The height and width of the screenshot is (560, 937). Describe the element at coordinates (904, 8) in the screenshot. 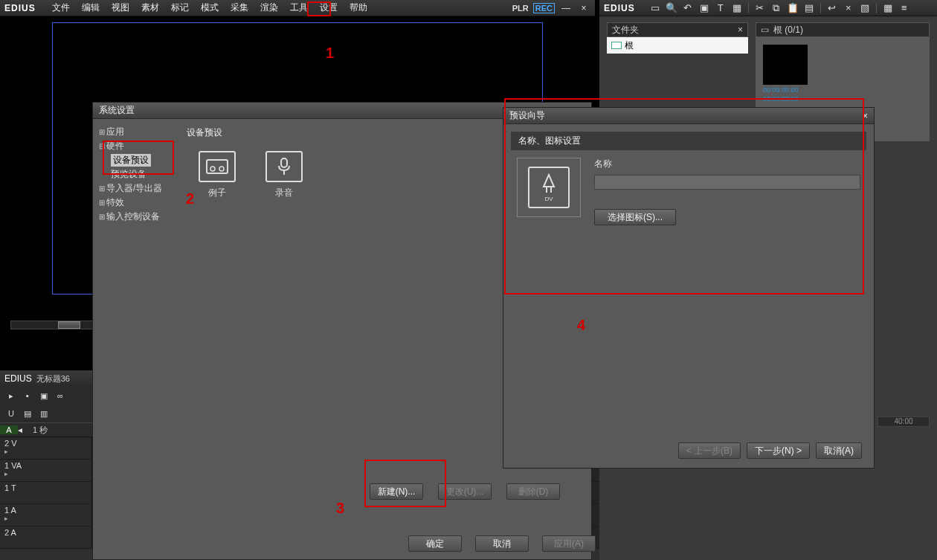

I see `list-icon: ≡` at that location.